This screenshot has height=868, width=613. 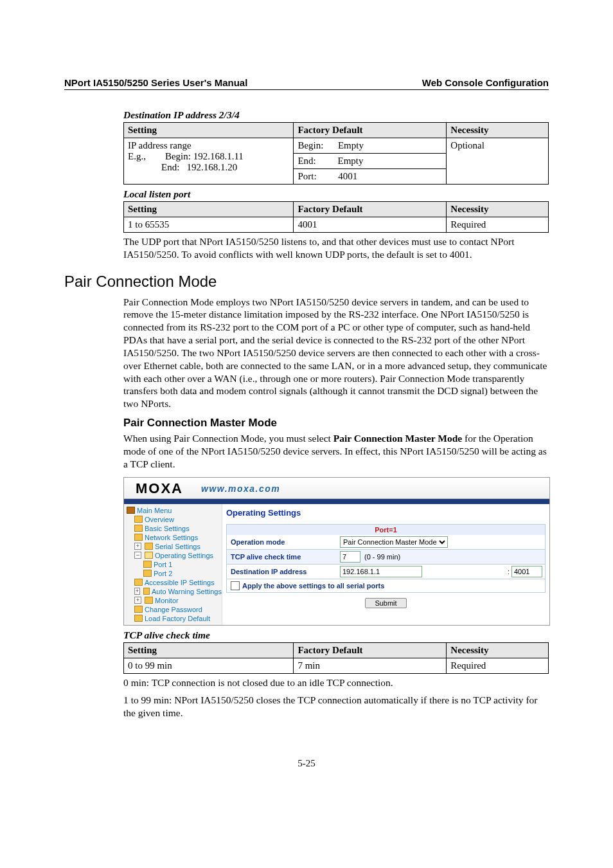 I want to click on td-default-end: End: Empty, so click(x=370, y=161).